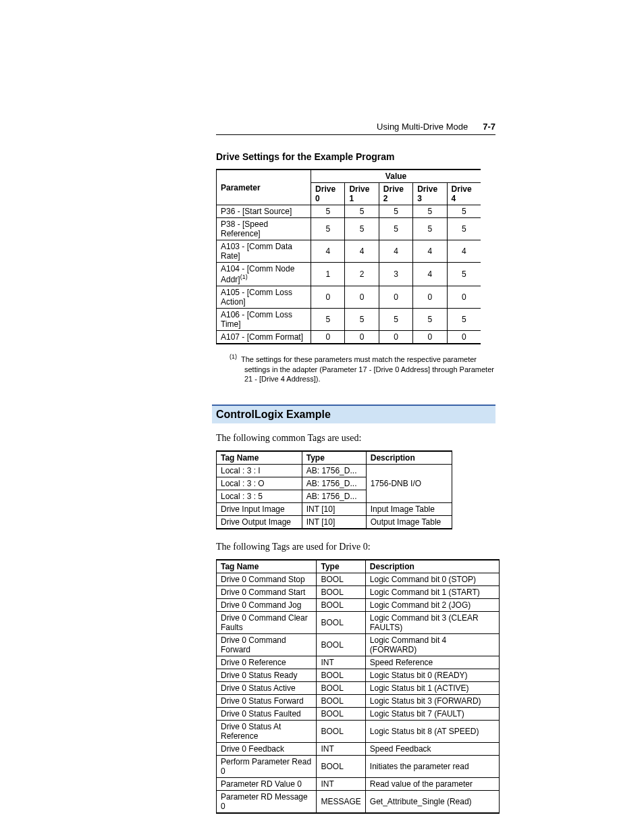  Describe the element at coordinates (264, 251) in the screenshot. I see `cell-parameter: A103 - [Comm Data Rate]` at that location.